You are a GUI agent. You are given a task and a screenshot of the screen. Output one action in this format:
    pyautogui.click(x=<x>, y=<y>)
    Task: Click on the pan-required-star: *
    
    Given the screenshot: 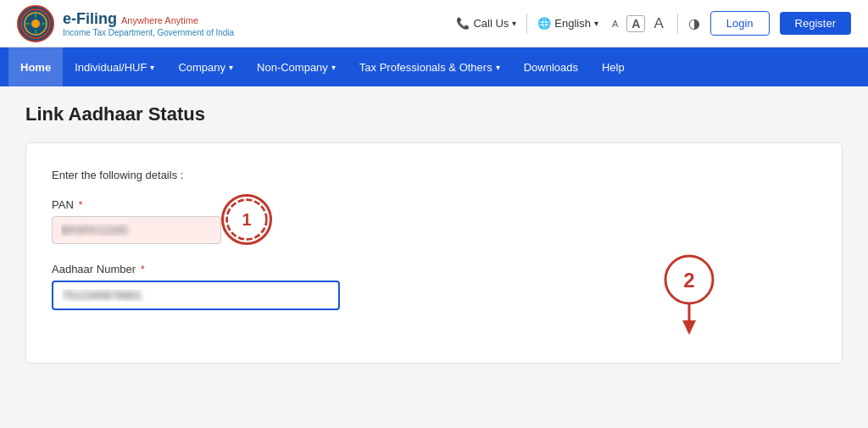 What is the action you would take?
    pyautogui.click(x=80, y=205)
    